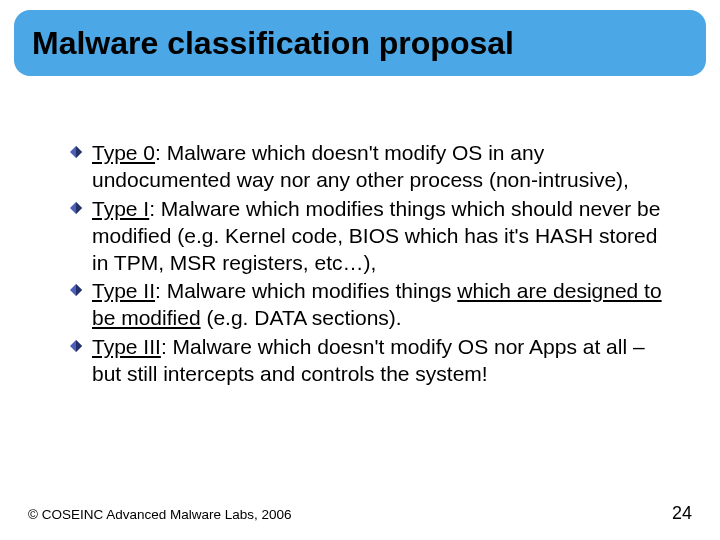 The image size is (720, 540). What do you see at coordinates (306, 290) in the screenshot?
I see `item-body-pre: : Malware which modifies things` at bounding box center [306, 290].